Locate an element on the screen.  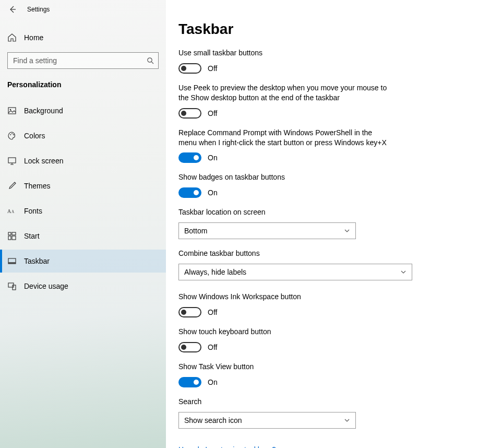
dropdown-value: Bottom is located at coordinates (196, 231).